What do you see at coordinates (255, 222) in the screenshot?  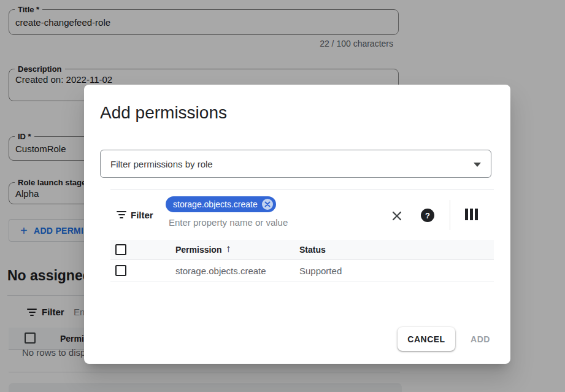 I see `filter-input` at bounding box center [255, 222].